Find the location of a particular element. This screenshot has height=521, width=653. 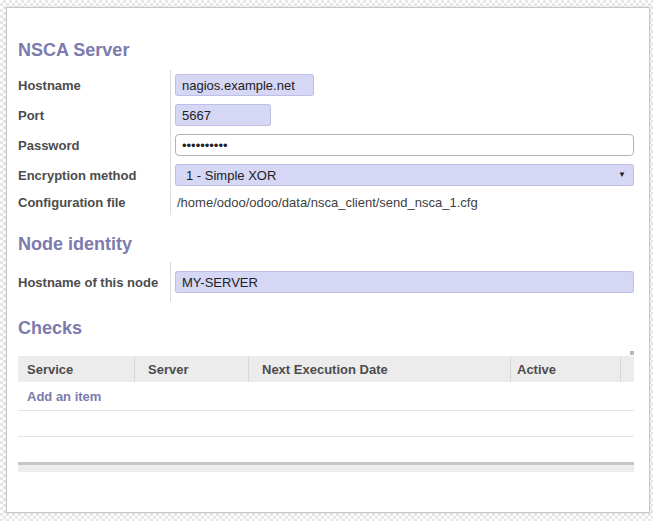

encryption-method-selected-value: 1 - Simple XOR is located at coordinates (231, 176).